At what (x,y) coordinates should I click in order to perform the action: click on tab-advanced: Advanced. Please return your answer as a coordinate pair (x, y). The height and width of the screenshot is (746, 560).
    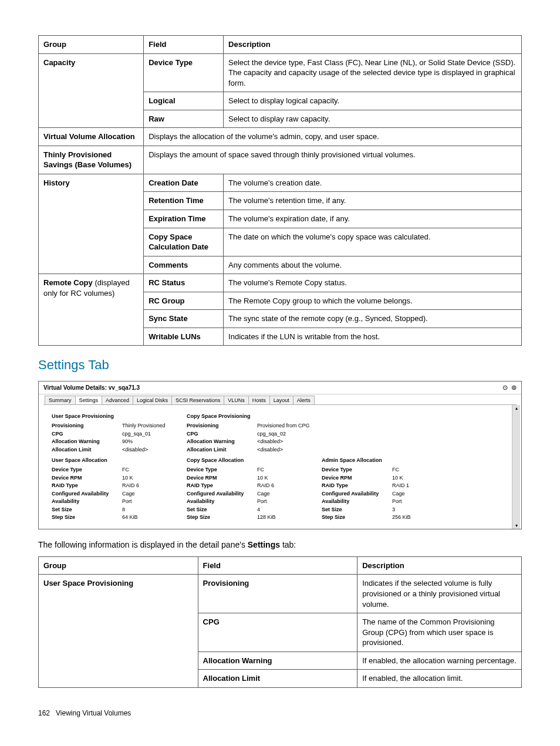
    Looking at the image, I should click on (117, 400).